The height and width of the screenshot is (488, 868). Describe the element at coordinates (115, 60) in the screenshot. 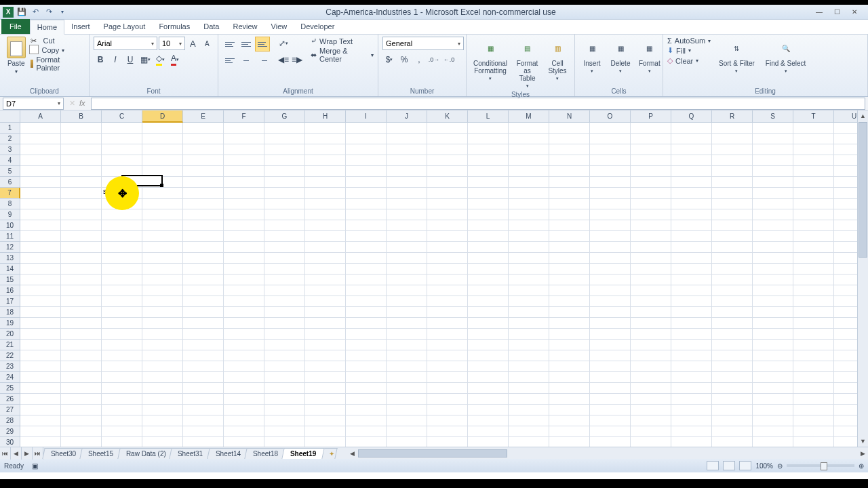

I see `italic-button: I` at that location.